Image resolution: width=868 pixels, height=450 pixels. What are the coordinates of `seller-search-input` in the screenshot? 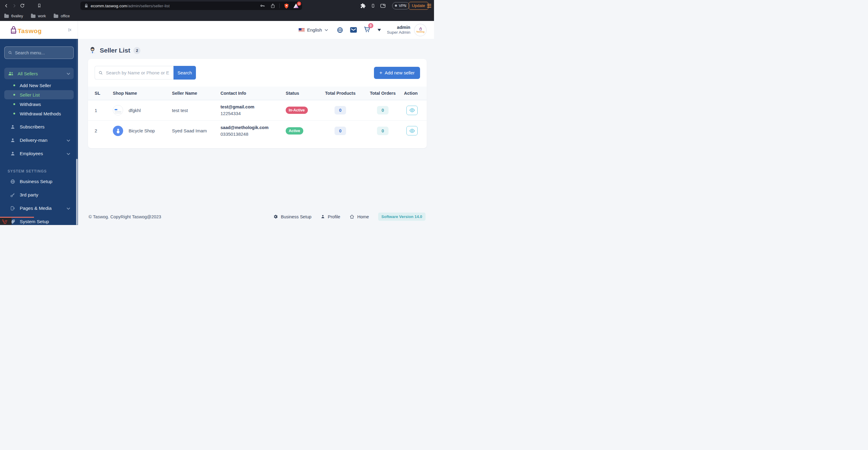 It's located at (138, 73).